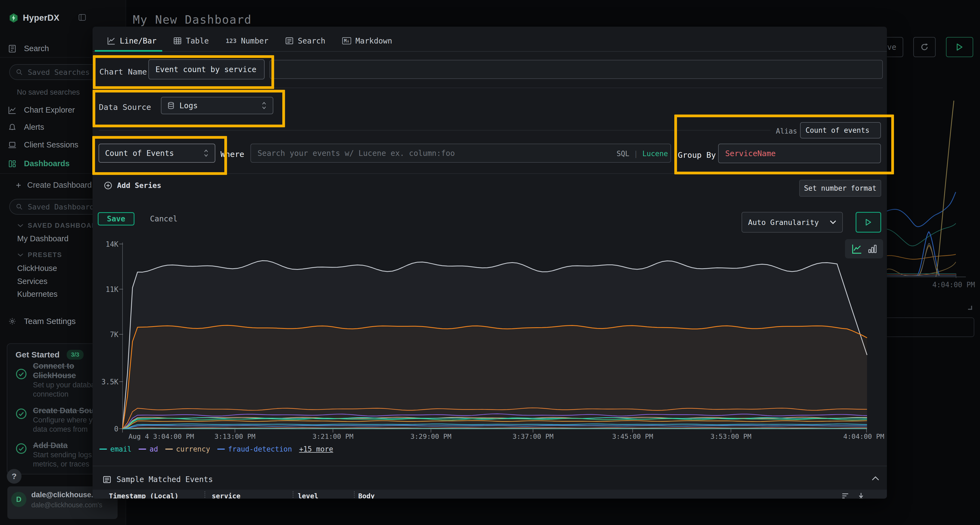  What do you see at coordinates (490, 466) in the screenshot?
I see `divider` at bounding box center [490, 466].